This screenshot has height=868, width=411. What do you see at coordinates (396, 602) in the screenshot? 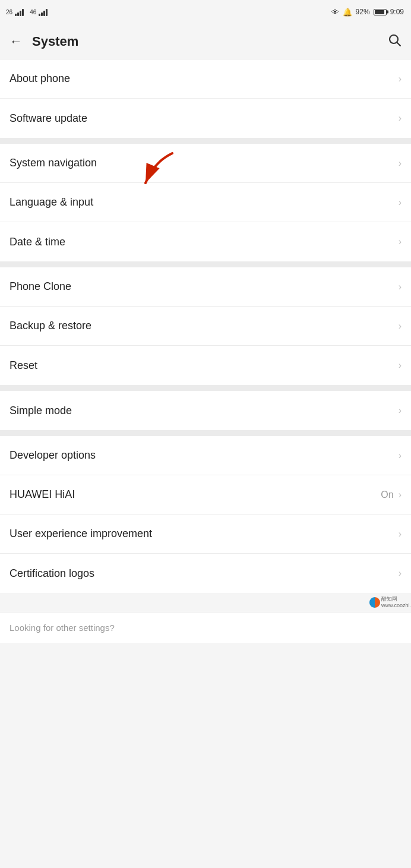
I see `watermark-site-text: 酷知网www.coozhi.com` at bounding box center [396, 602].